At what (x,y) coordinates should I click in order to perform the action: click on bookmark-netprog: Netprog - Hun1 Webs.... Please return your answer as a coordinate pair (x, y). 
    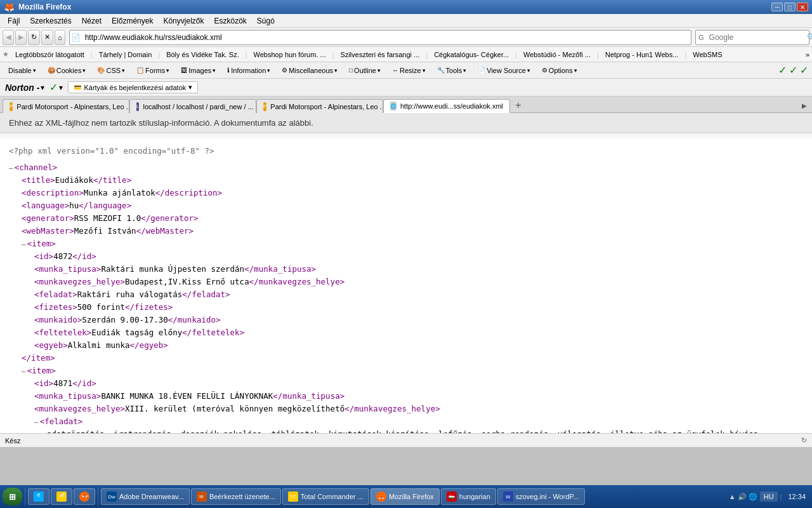
    Looking at the image, I should click on (642, 55).